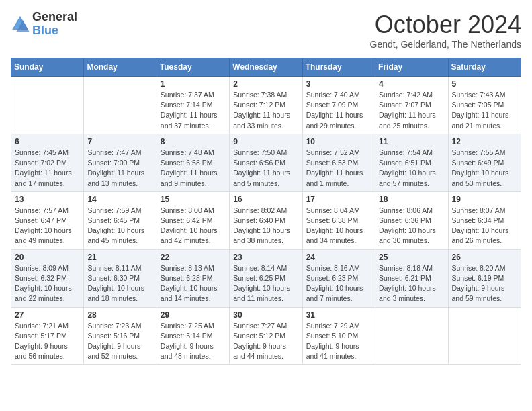 This screenshot has height=411, width=532. What do you see at coordinates (193, 105) in the screenshot?
I see `calendar-cell: 1Sunrise: 7:37 AM Sunset: 7:14 PM Daylig…` at bounding box center [193, 105].